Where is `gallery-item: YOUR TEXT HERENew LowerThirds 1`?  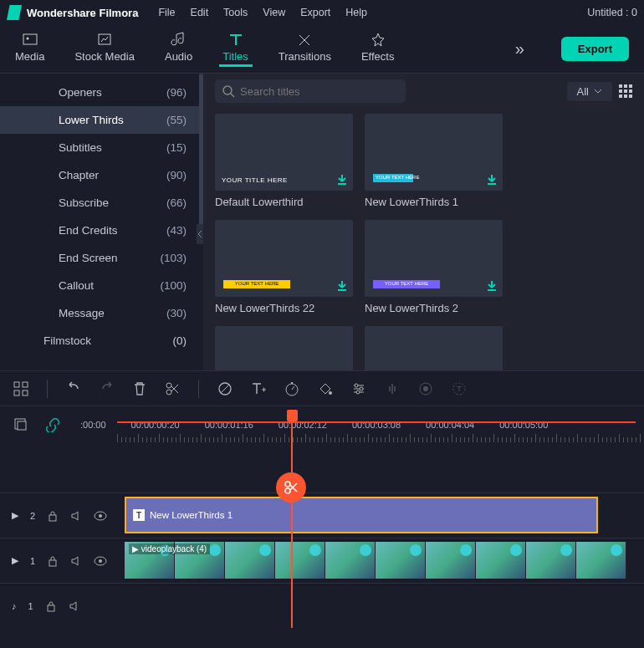
gallery-item: YOUR TEXT HERENew LowerThirds 1 is located at coordinates (433, 161).